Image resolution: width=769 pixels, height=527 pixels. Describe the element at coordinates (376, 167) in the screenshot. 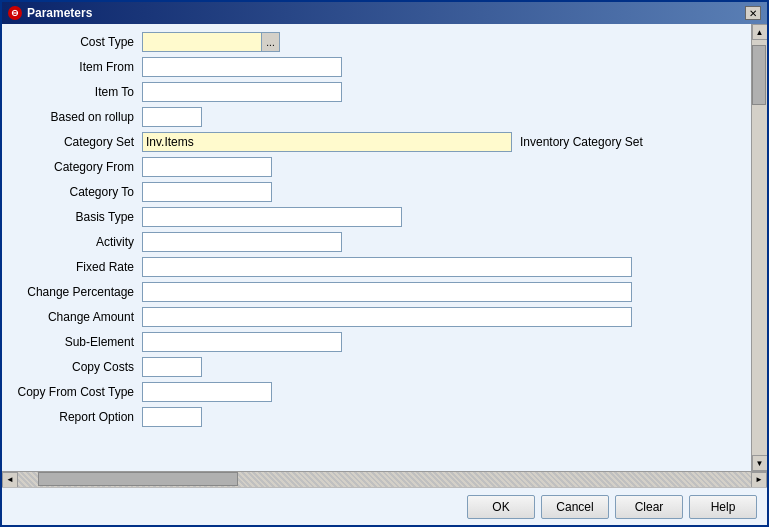

I see `category-from-row: Category From` at that location.